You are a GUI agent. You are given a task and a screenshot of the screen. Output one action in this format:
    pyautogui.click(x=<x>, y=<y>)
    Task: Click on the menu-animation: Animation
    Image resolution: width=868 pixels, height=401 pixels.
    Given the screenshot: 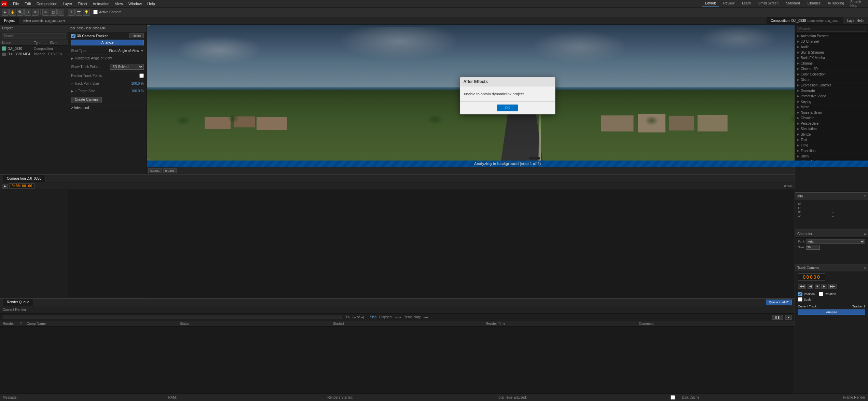 What is the action you would take?
    pyautogui.click(x=101, y=4)
    